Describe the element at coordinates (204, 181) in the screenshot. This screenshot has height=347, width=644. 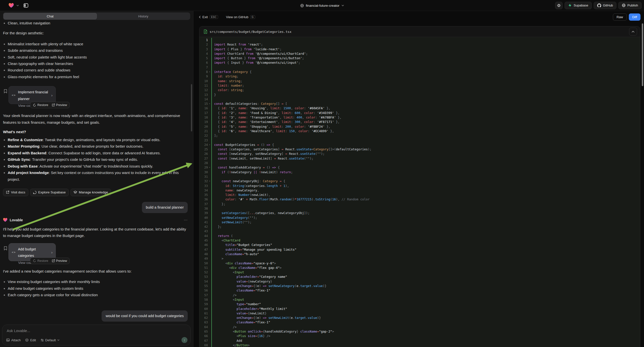
I see `line-number: 32` at that location.